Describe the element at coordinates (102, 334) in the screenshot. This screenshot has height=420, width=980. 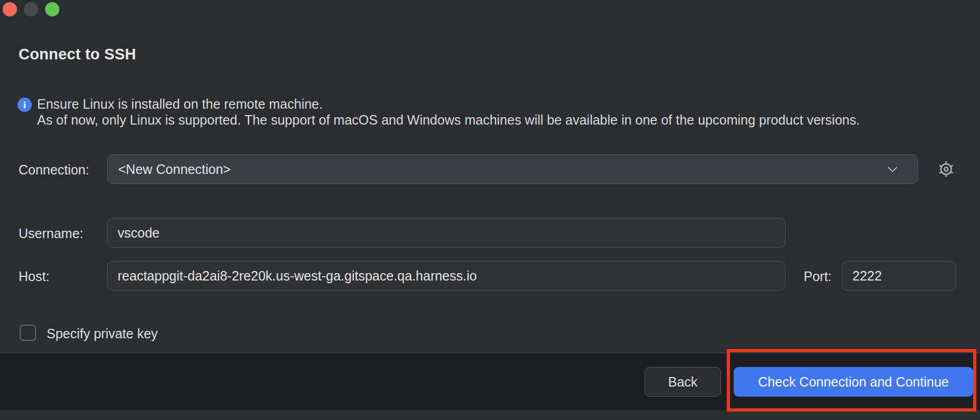
I see `specify-private-key-label: Specify private key` at that location.